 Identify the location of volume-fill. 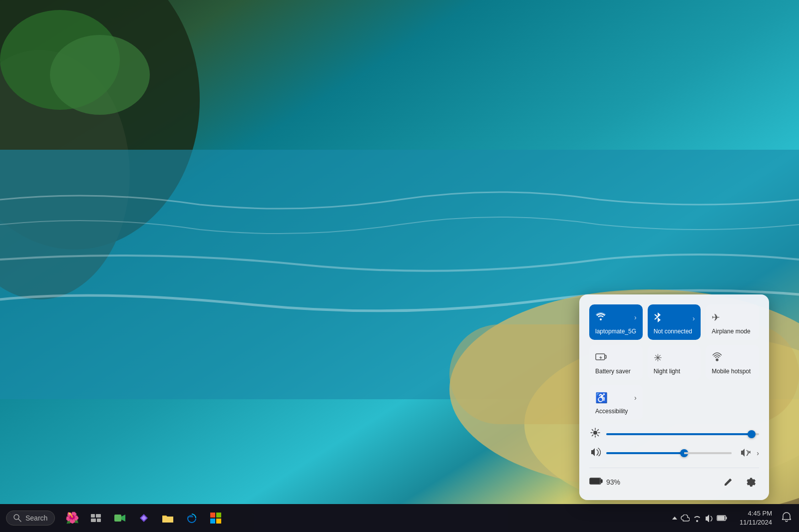
(645, 453).